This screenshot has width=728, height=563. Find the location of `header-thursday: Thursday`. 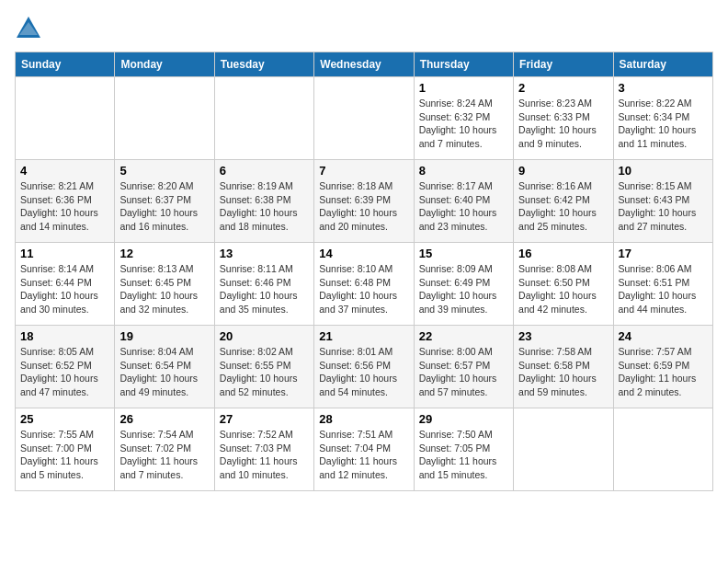

header-thursday: Thursday is located at coordinates (463, 64).